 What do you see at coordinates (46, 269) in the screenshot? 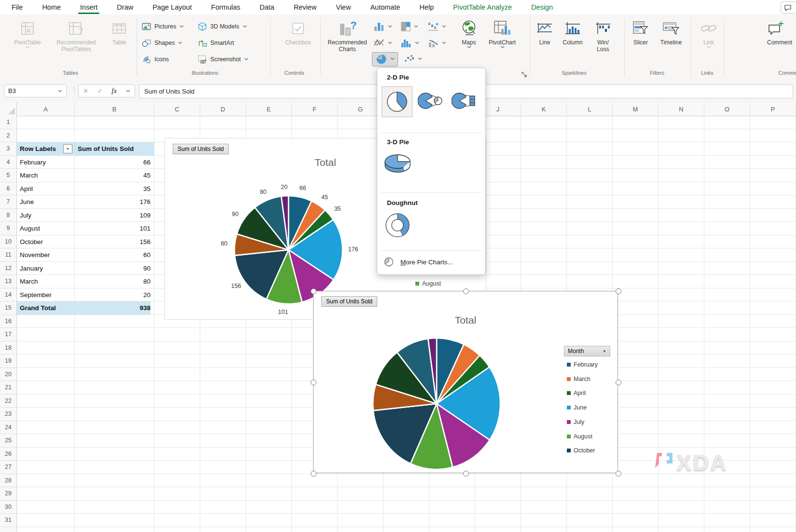
I see `pivot-row-label: January` at bounding box center [46, 269].